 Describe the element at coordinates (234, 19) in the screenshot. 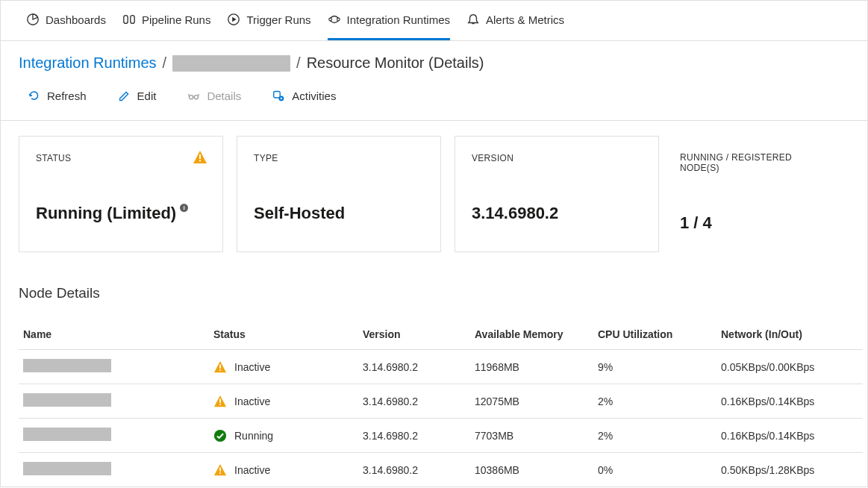

I see `play-circle-icon` at that location.